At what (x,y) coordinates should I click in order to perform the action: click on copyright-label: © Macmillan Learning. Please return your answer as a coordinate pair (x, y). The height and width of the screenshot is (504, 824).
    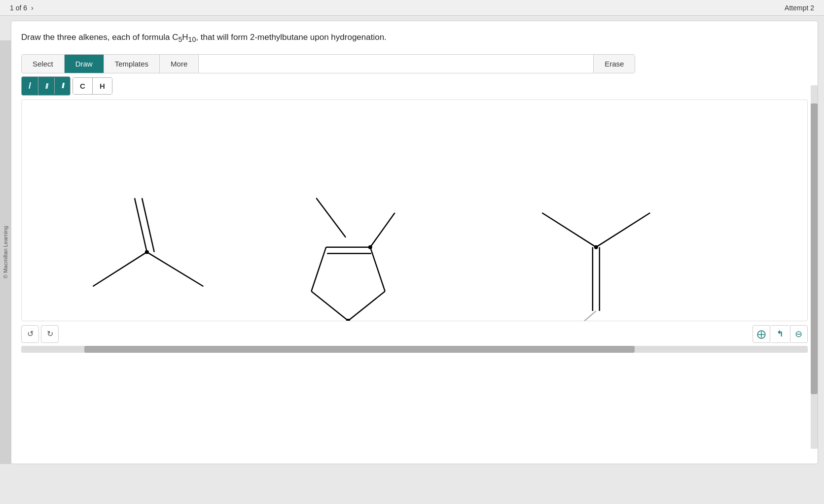
    Looking at the image, I should click on (5, 252).